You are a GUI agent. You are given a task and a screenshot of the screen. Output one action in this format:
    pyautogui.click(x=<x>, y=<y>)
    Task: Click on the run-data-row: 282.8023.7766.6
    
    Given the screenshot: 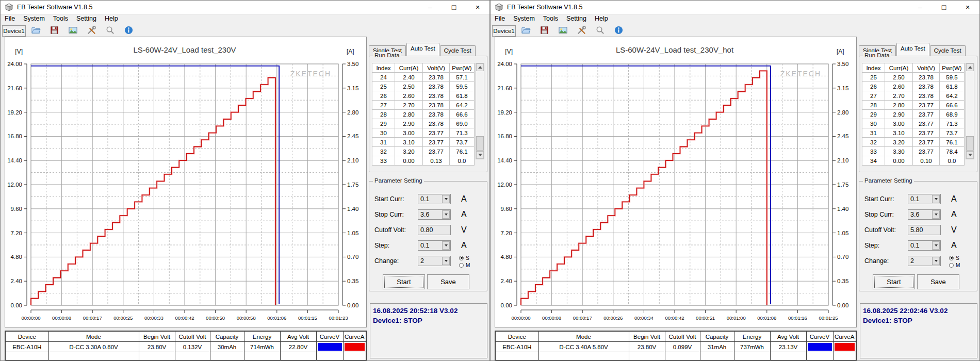 What is the action you would take?
    pyautogui.click(x=913, y=105)
    